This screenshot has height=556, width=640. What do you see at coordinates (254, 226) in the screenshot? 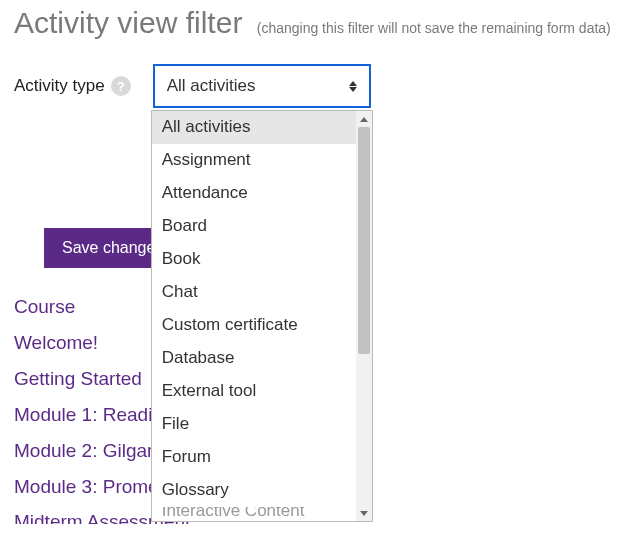
I see `dropdown-option: Board` at bounding box center [254, 226].